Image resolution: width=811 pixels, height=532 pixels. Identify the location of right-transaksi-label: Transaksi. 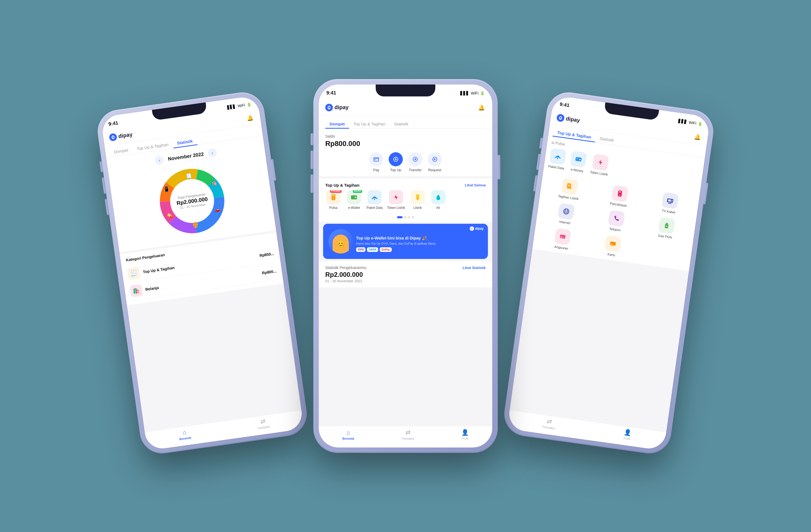
(548, 427).